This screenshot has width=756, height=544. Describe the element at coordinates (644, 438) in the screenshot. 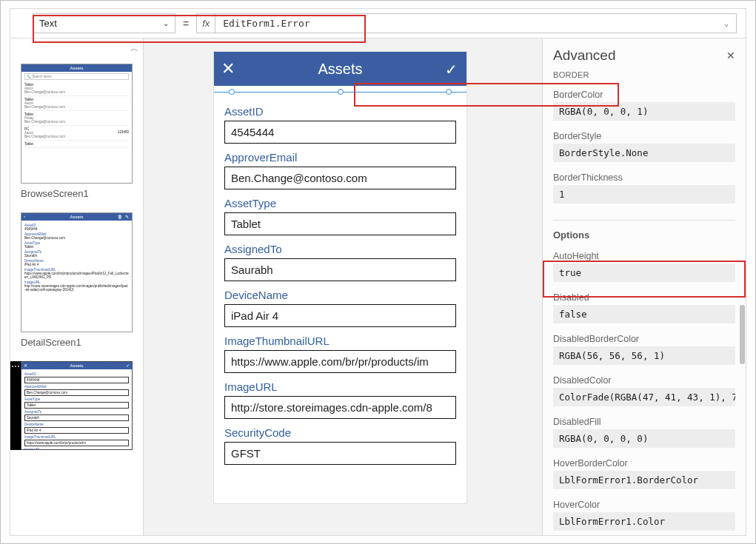

I see `prop-input: RGBA(0, 0, 0, 0)` at that location.